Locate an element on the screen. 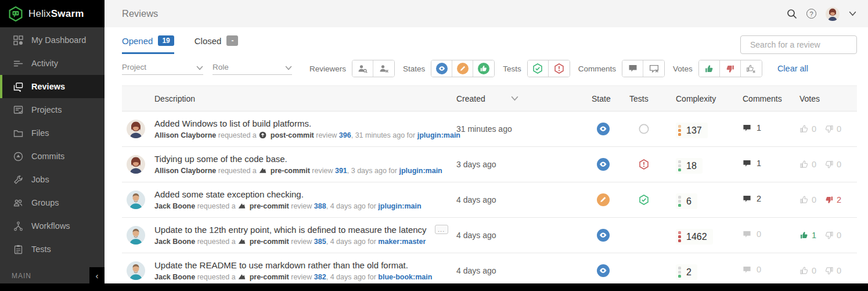 The width and height of the screenshot is (868, 291). review-row: Added some state exception checking. Jac… is located at coordinates (489, 200).